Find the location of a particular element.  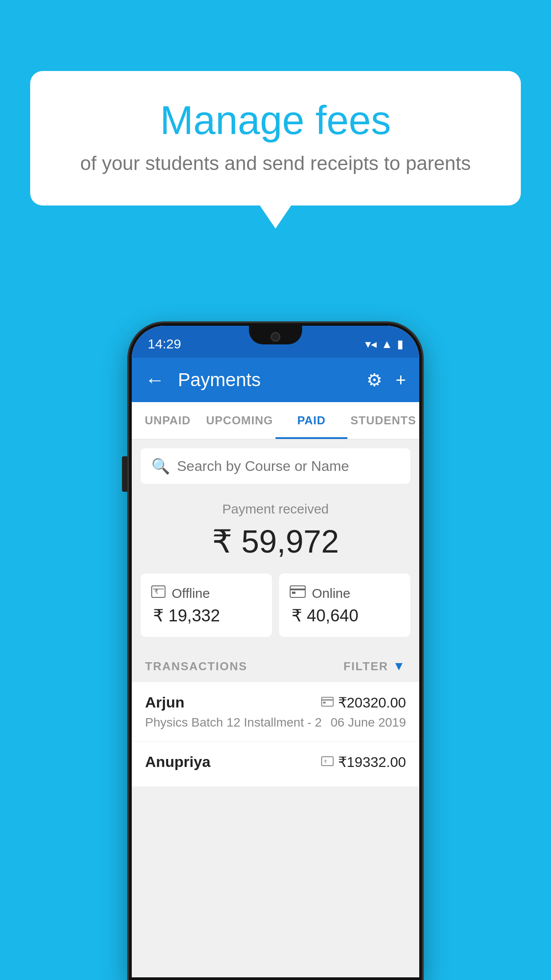

transaction-payment-icon: ₹ is located at coordinates (327, 762).